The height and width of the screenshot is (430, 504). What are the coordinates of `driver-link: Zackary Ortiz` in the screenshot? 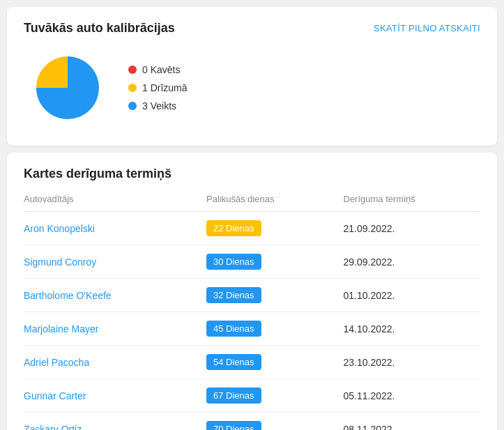 It's located at (53, 427).